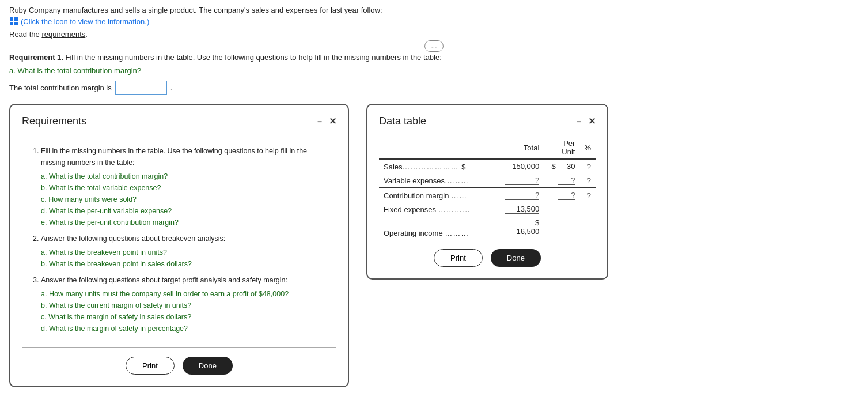  I want to click on req-item-3: Answer the following questions about tar…, so click(184, 304).